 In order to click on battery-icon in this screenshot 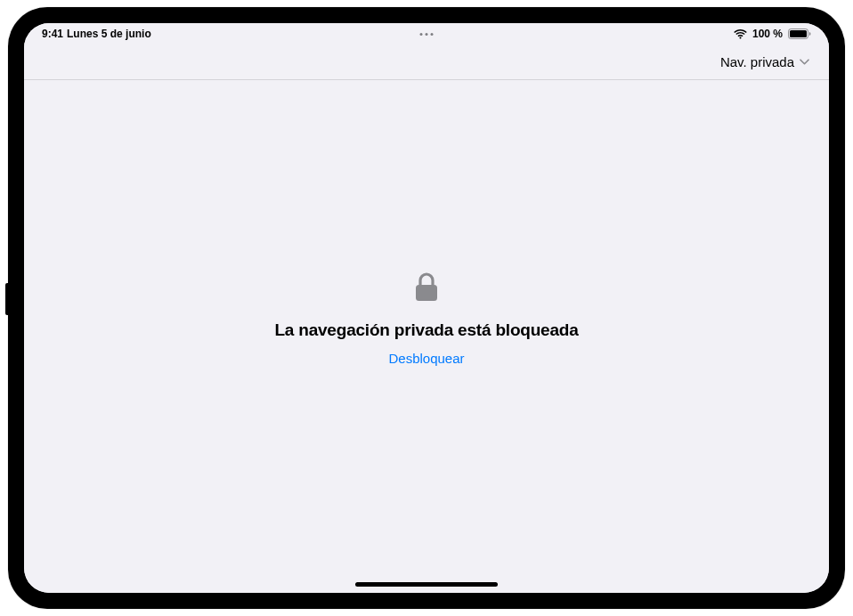, I will do `click(800, 34)`.